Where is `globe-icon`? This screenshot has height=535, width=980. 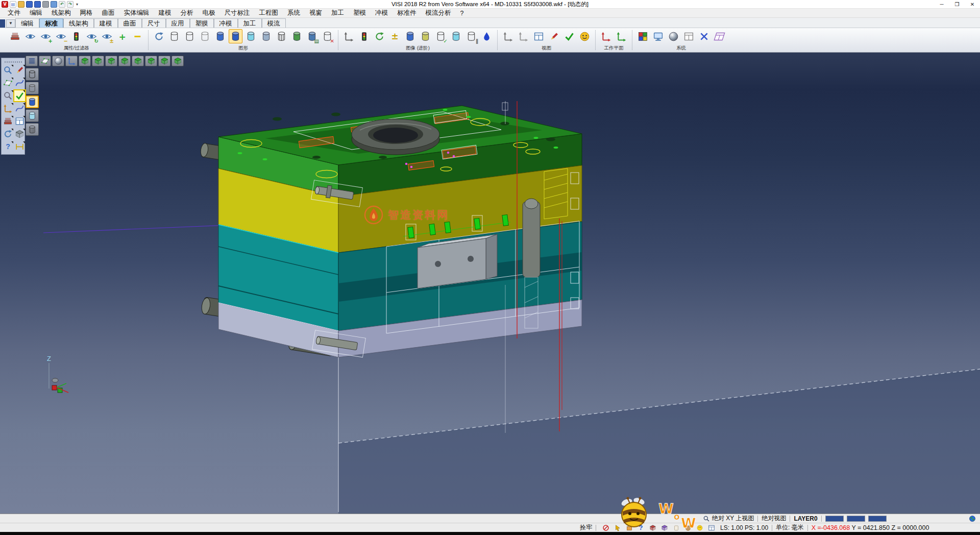 globe-icon is located at coordinates (972, 519).